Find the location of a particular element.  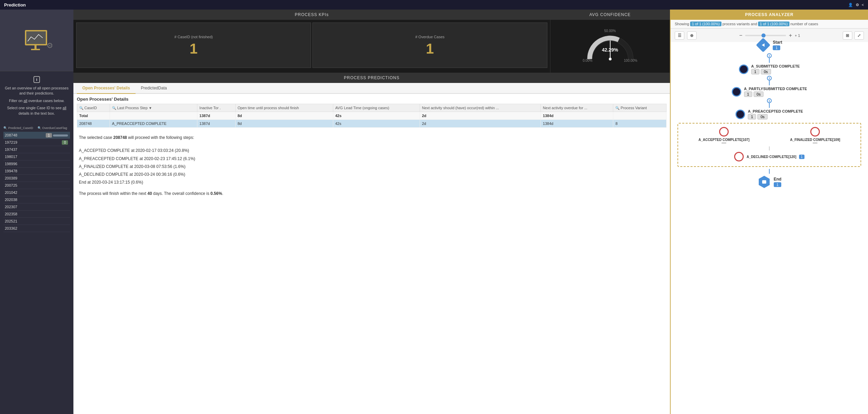

tab-open-processes: Open Processes' Details is located at coordinates (106, 88).